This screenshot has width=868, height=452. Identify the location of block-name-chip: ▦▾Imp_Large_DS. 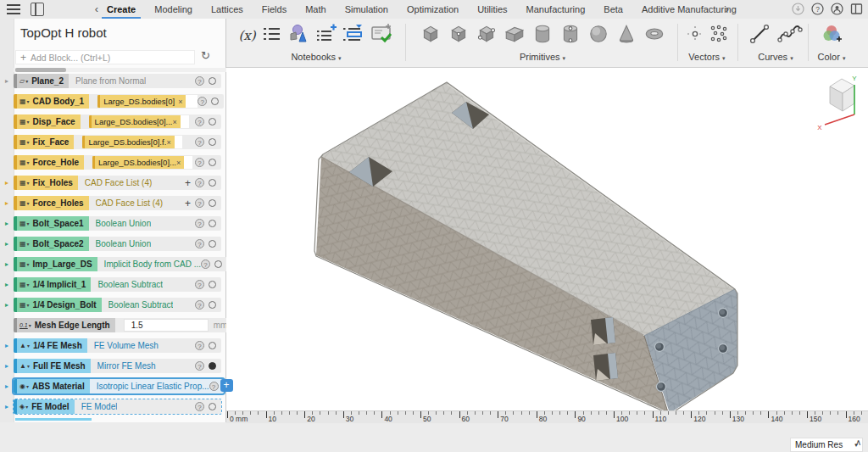
(56, 265).